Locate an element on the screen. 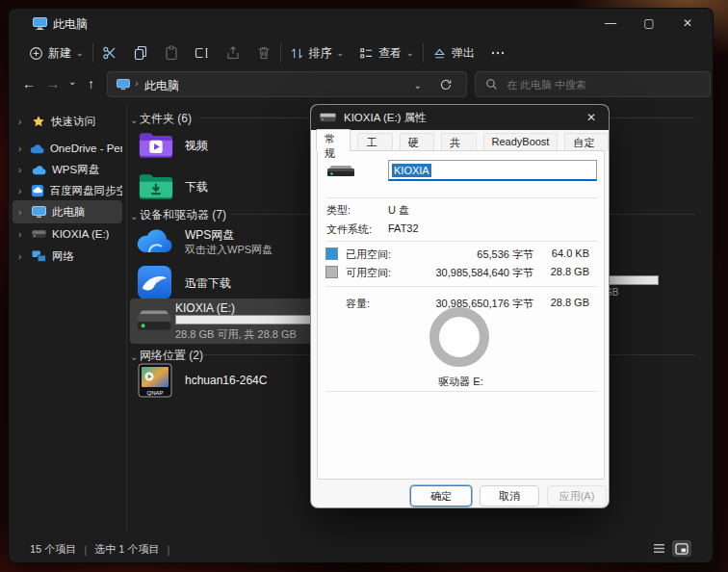 The height and width of the screenshot is (572, 728). sidebar-item-wps-cloud: › WPS网盘 is located at coordinates (67, 169).